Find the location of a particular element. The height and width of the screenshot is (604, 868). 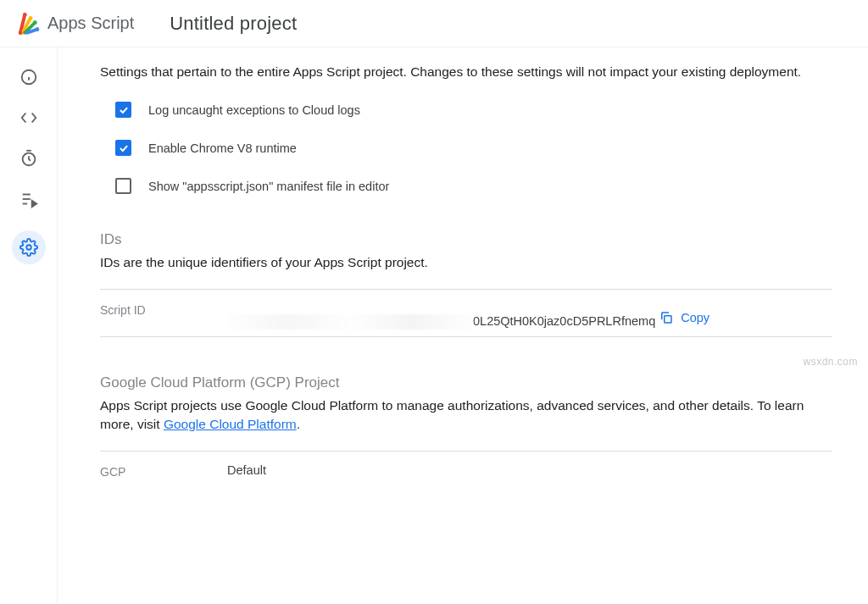

gcp-heading: Google Cloud Platform (GCP) Project is located at coordinates (466, 383).